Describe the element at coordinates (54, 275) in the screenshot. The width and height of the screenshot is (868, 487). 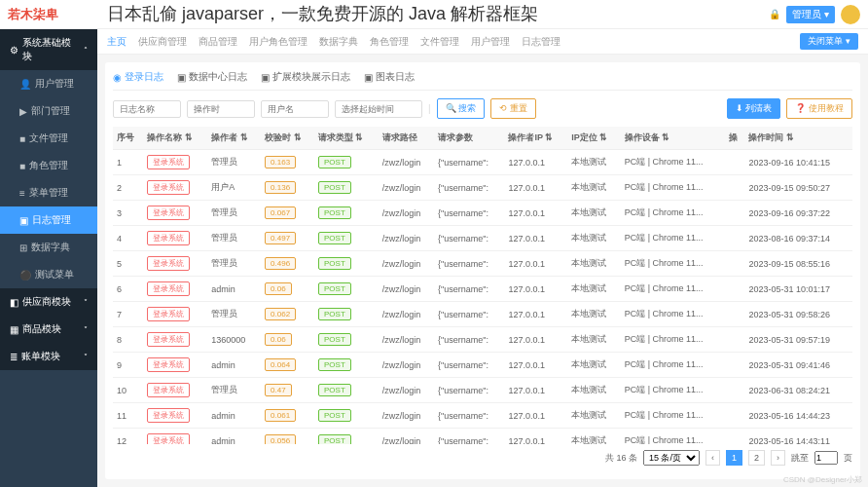
I see `item-label: 测试菜单` at that location.